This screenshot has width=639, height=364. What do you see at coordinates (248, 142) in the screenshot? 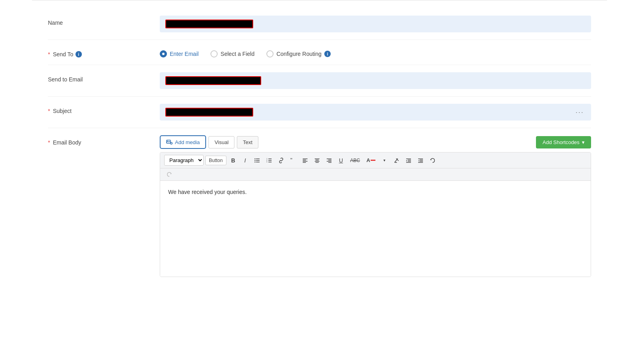
I see `text-tab-button: Text` at bounding box center [248, 142].